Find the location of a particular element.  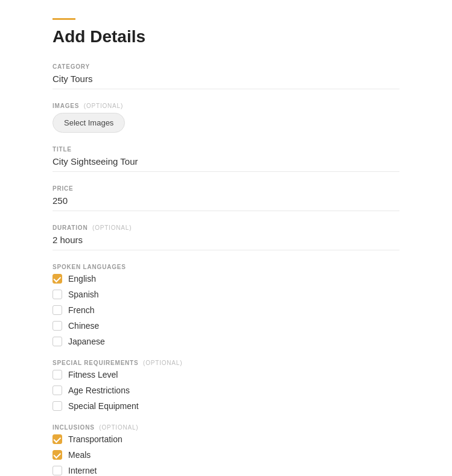

spoken-languages-section: SPOKEN LANGUAGES EnglishSpanishFrenchChi… is located at coordinates (226, 305).